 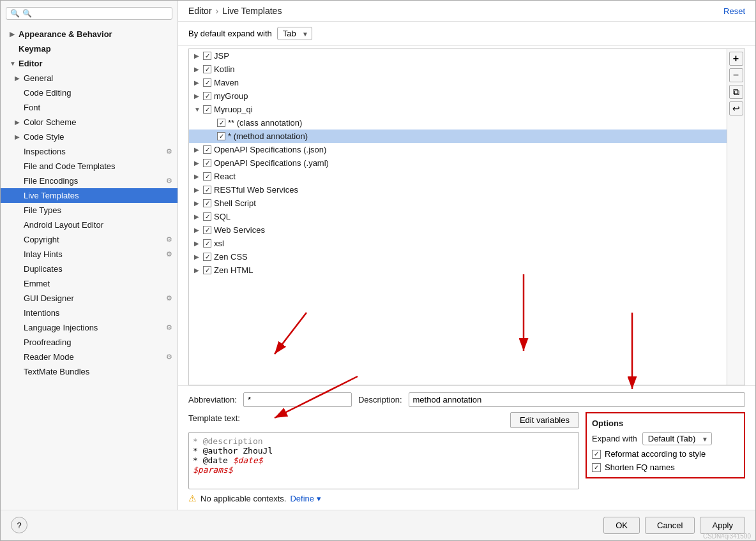 I want to click on template-item-class-annotation: ** (class annotation), so click(x=458, y=122).